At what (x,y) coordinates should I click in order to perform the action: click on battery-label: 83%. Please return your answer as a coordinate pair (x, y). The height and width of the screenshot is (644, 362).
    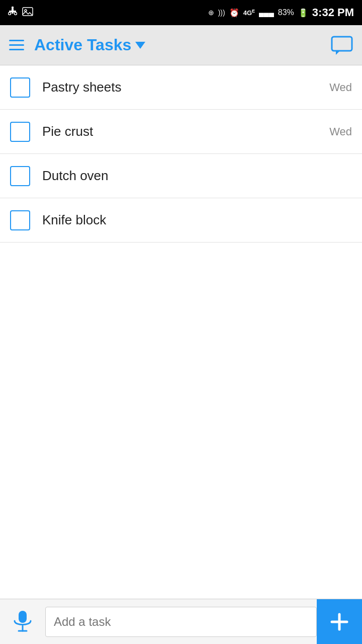
    Looking at the image, I should click on (286, 13).